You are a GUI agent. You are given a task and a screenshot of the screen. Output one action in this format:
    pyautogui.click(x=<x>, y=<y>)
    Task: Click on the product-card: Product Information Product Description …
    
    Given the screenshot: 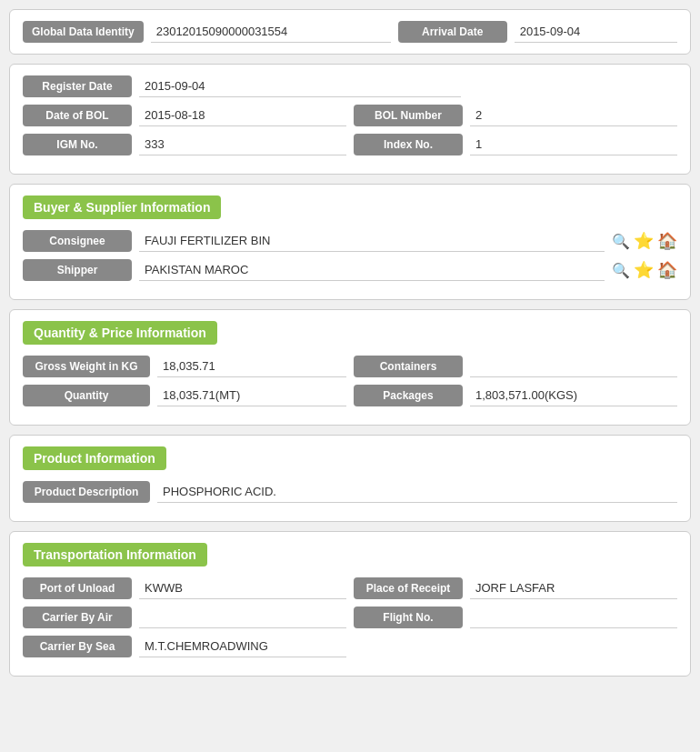 What is the action you would take?
    pyautogui.click(x=350, y=478)
    